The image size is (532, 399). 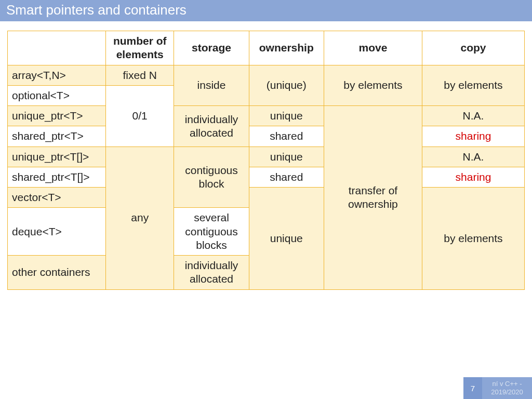 What do you see at coordinates (473, 157) in the screenshot?
I see `cell-copy-na-2: N.A.` at bounding box center [473, 157].